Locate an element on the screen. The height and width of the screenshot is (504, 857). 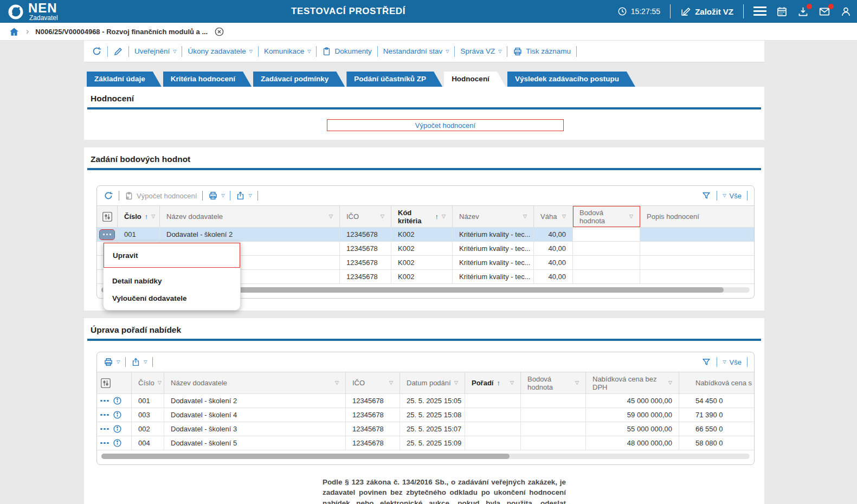
vypocet-hodnoceni-button: Výpočet hodnocení is located at coordinates (446, 125).